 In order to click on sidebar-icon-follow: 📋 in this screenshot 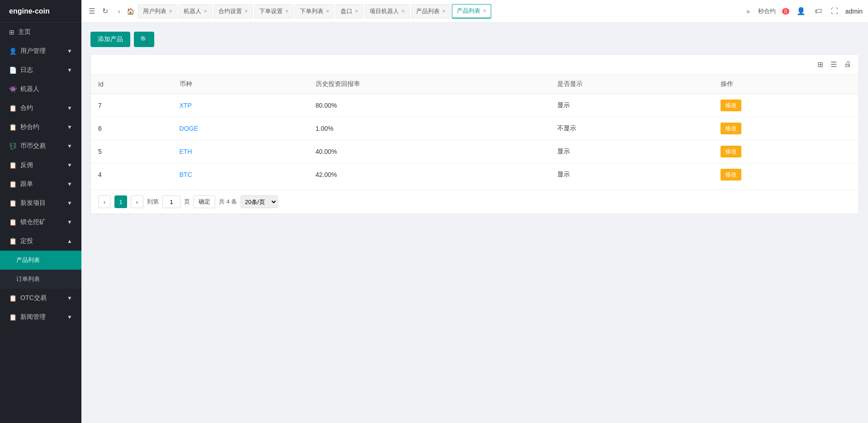, I will do `click(13, 184)`.